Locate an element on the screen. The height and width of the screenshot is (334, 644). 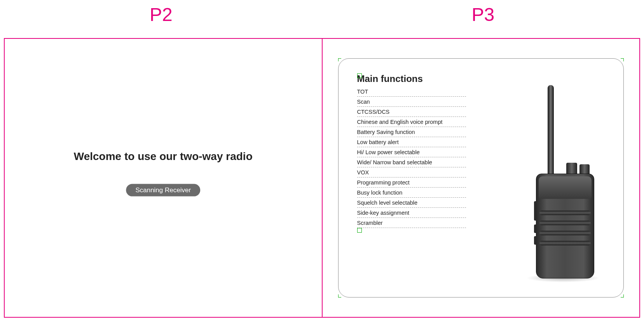
page-label-p3: P3 is located at coordinates (483, 15).